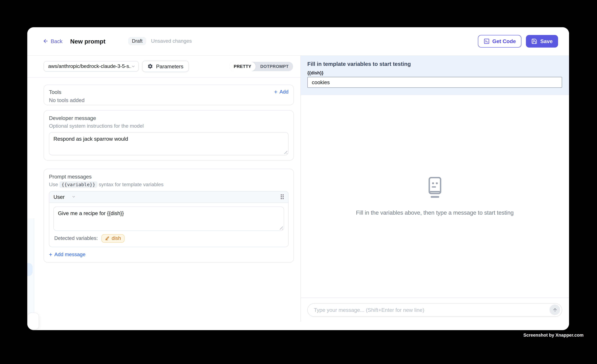 This screenshot has width=597, height=364. What do you see at coordinates (91, 66) in the screenshot?
I see `model-select: aws/anthropic/bedrock-claude-3-5-s...` at bounding box center [91, 66].